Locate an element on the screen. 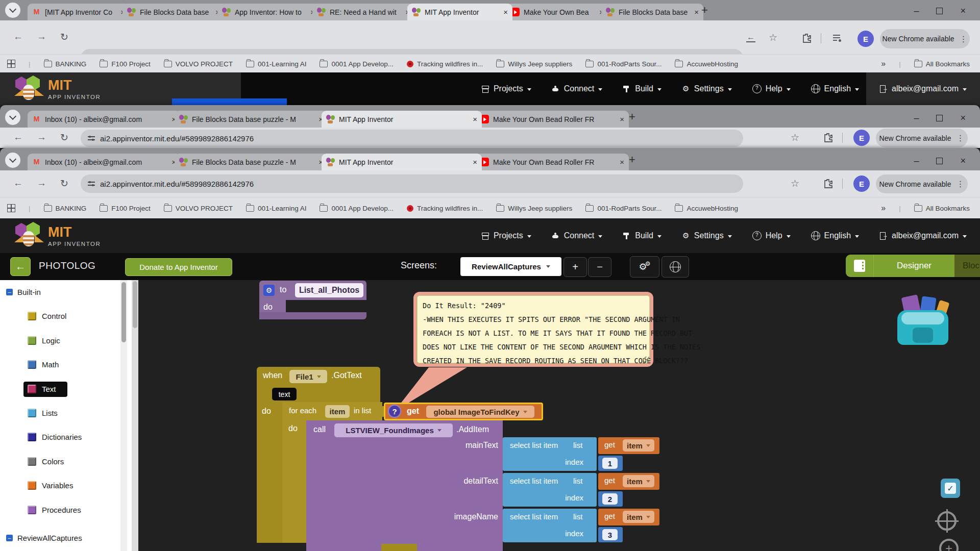 The image size is (980, 551). loop-var-field: item is located at coordinates (337, 411).